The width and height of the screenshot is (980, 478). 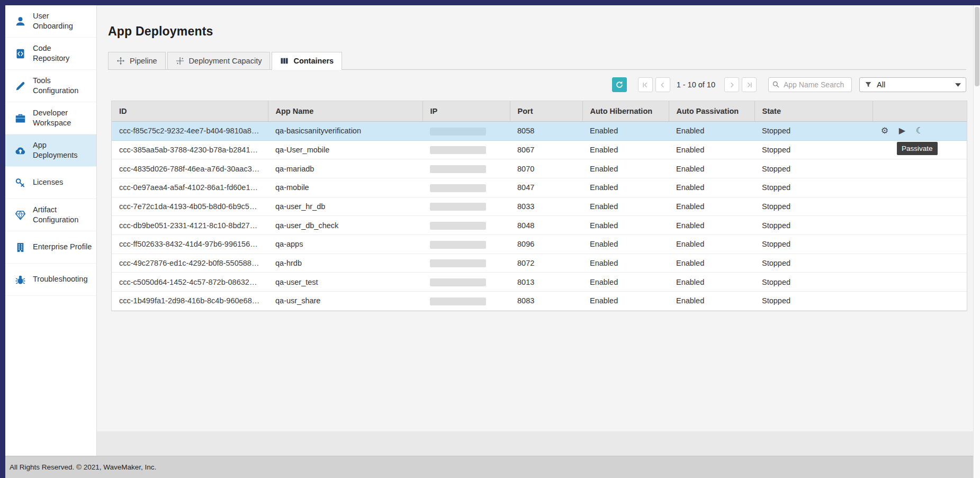 I want to click on tab-label: Deployment Capacity, so click(x=226, y=61).